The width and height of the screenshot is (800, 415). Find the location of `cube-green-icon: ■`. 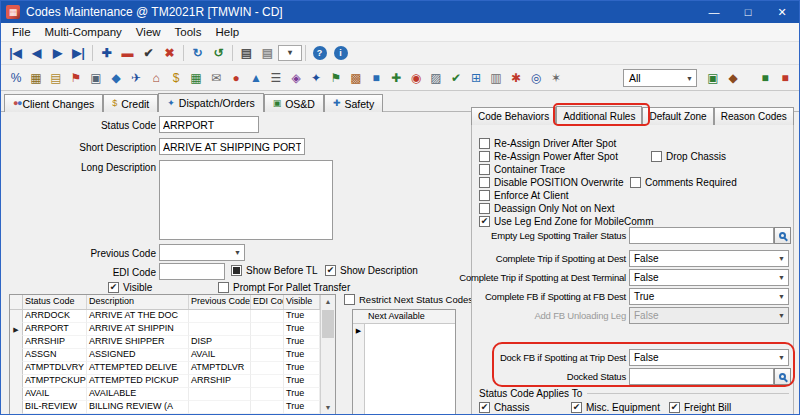

cube-green-icon: ■ is located at coordinates (765, 78).